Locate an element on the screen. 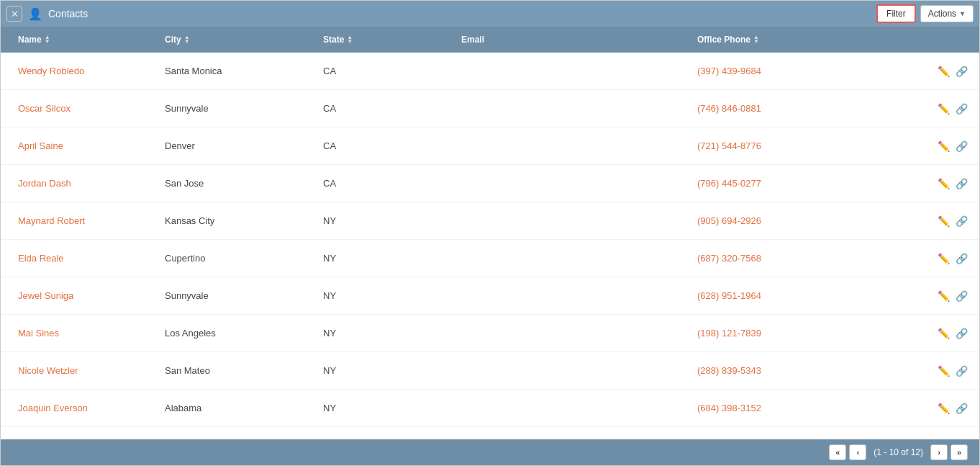 The image size is (980, 466). table-row: Maynard Robert Kansas City NY (905) 694-… is located at coordinates (490, 221).